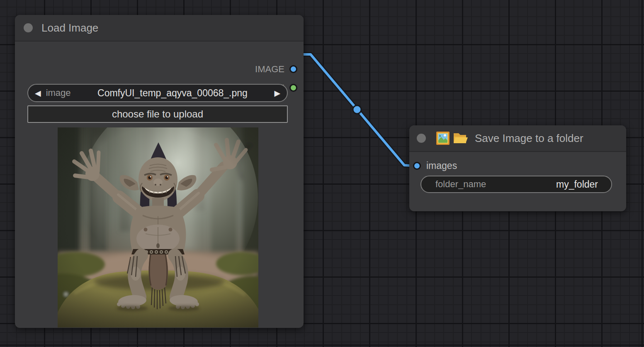  I want to click on save-image-node: Save Image to a folder images folder_nam…, so click(518, 169).